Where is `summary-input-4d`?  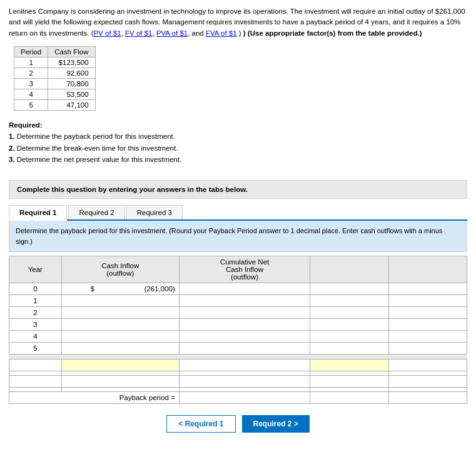 summary-input-4d is located at coordinates (428, 390).